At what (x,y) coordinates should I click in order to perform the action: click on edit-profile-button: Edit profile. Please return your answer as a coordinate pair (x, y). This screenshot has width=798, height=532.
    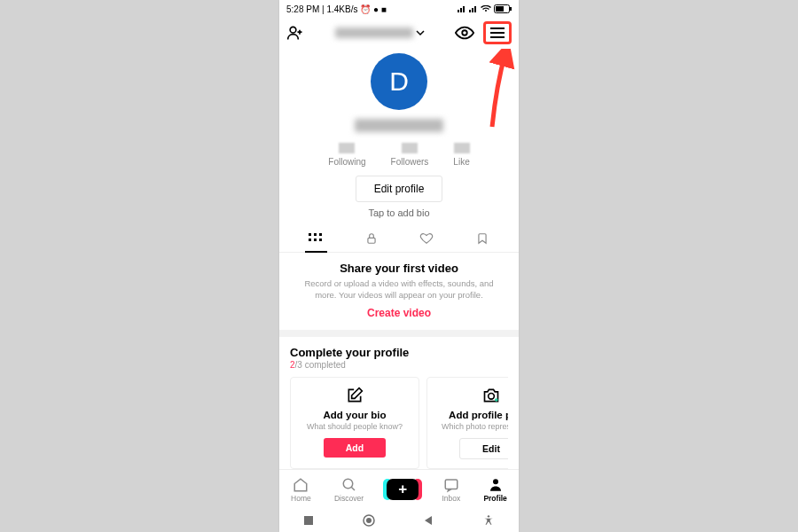
    Looking at the image, I should click on (399, 189).